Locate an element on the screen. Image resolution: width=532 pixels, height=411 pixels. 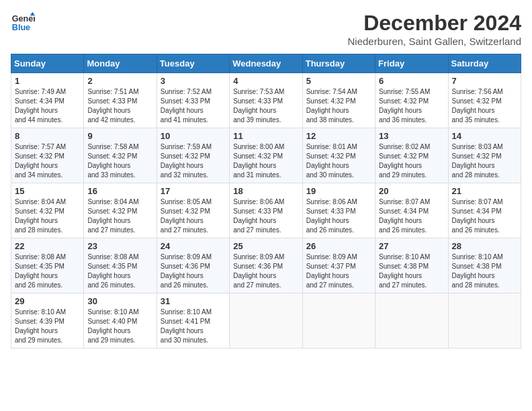
day-number: 21 is located at coordinates (485, 191).